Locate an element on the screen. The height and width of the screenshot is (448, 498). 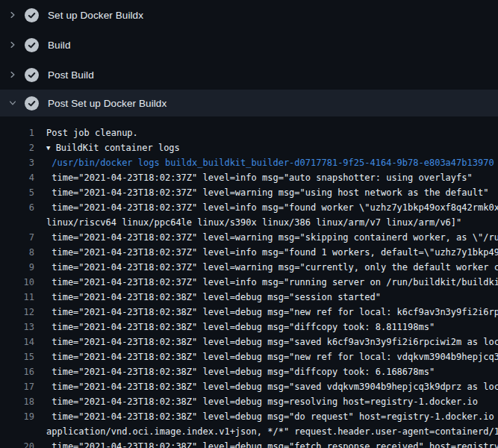
log-line-text: linux/riscv64 linux/ppc64le linux/s390x … is located at coordinates (266, 223).